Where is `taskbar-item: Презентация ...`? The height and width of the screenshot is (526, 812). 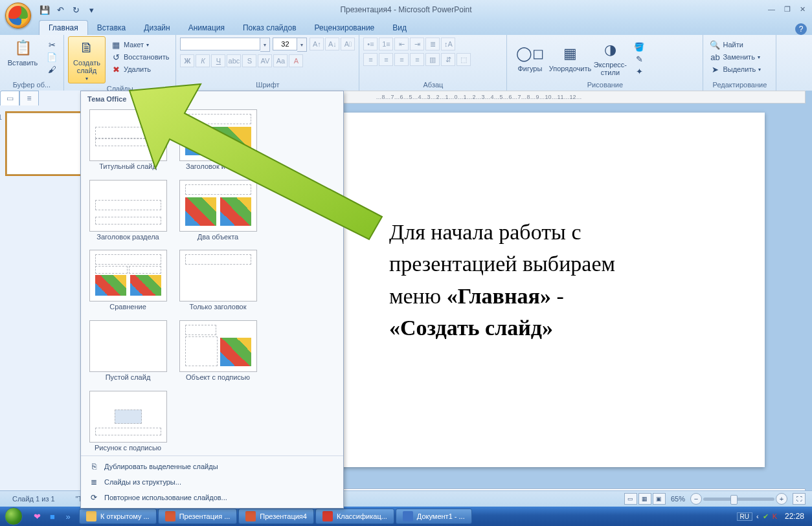
taskbar-item: Презентация ... is located at coordinates (198, 516).